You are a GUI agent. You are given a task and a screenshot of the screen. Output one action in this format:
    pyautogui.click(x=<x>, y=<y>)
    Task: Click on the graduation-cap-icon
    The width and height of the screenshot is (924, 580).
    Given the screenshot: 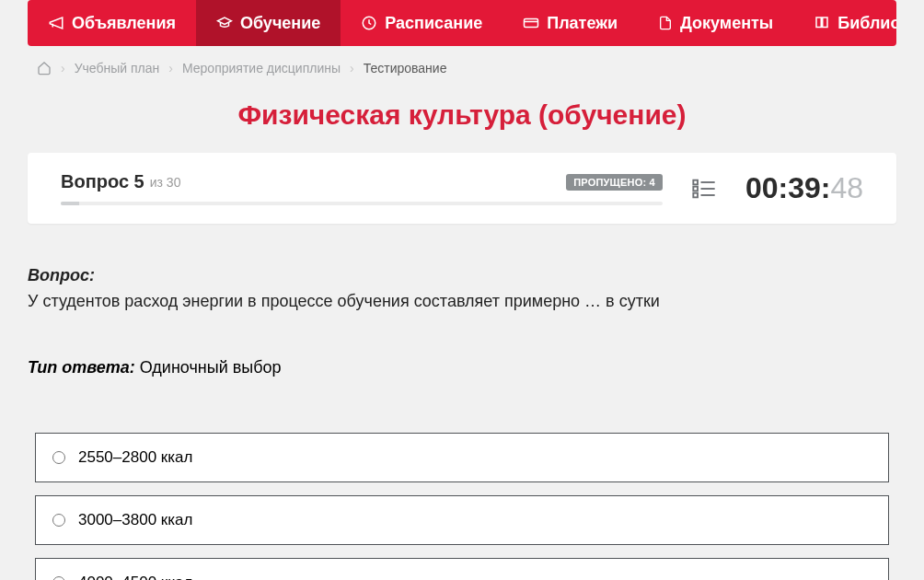 What is the action you would take?
    pyautogui.click(x=225, y=23)
    